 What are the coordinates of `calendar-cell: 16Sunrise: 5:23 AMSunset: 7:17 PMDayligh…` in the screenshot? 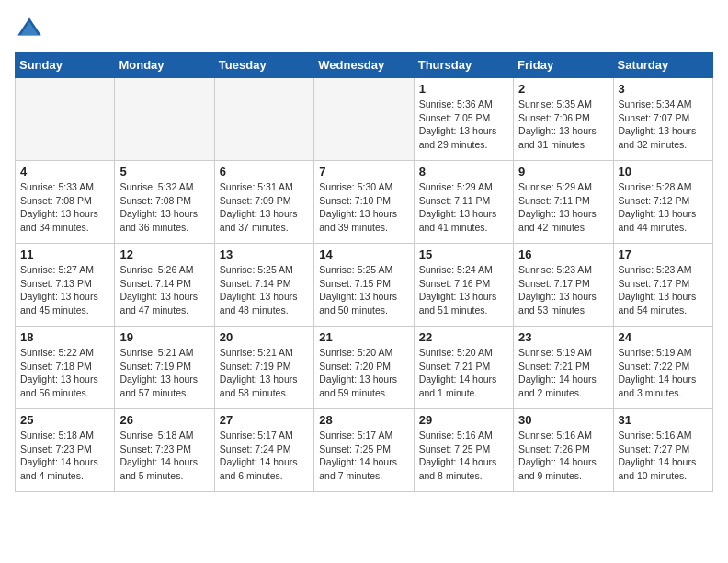 It's located at (563, 285).